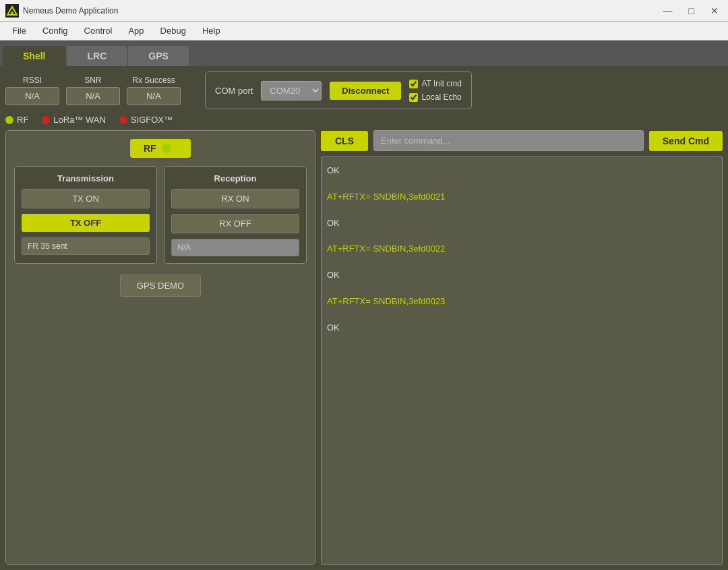 Image resolution: width=728 pixels, height=570 pixels. Describe the element at coordinates (364, 120) in the screenshot. I see `protocol-bar: RF LoRa™ WAN SIGFOX™` at that location.